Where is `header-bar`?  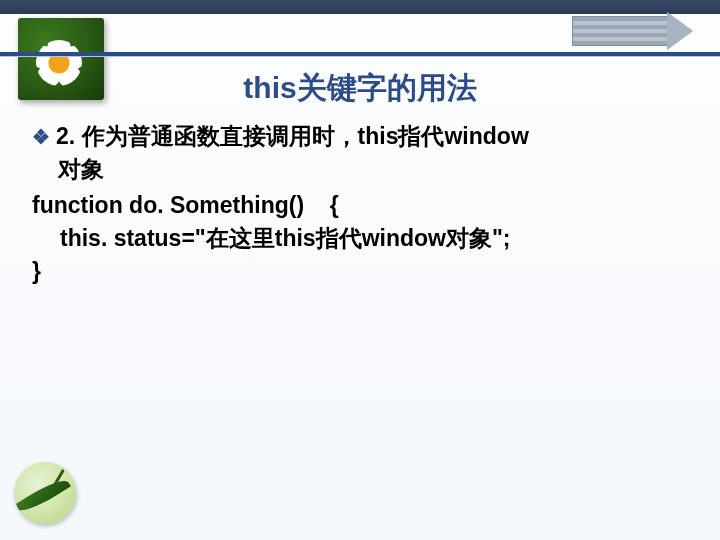 header-bar is located at coordinates (360, 7).